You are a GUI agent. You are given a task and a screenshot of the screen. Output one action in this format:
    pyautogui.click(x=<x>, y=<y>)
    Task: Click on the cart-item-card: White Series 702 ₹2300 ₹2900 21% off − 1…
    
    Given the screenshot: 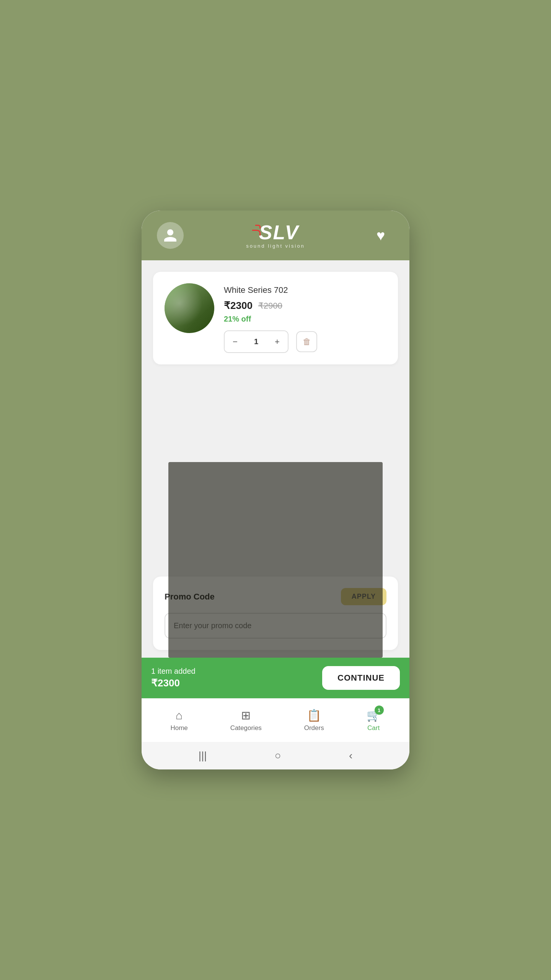 What is the action you would take?
    pyautogui.click(x=276, y=318)
    